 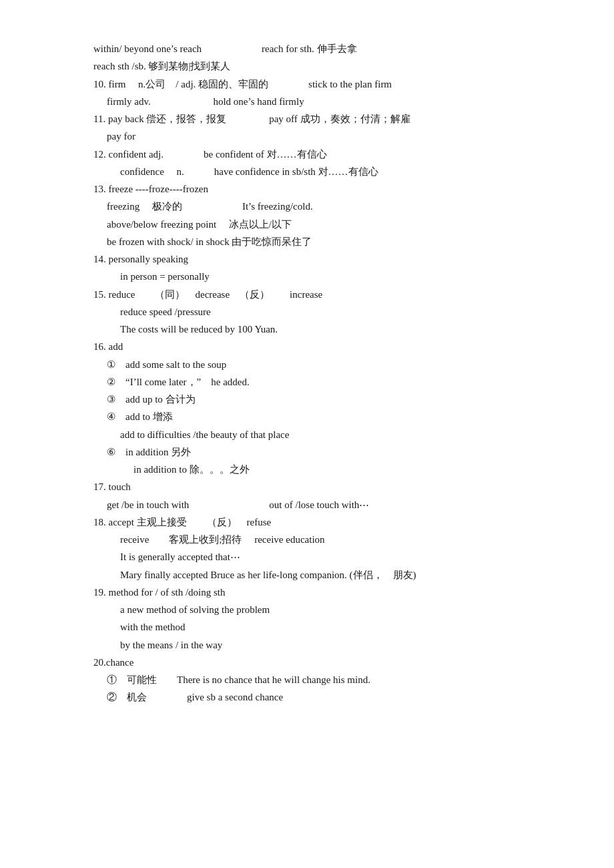 I want to click on text-line-l22: ④ add to 增添, so click(x=327, y=417).